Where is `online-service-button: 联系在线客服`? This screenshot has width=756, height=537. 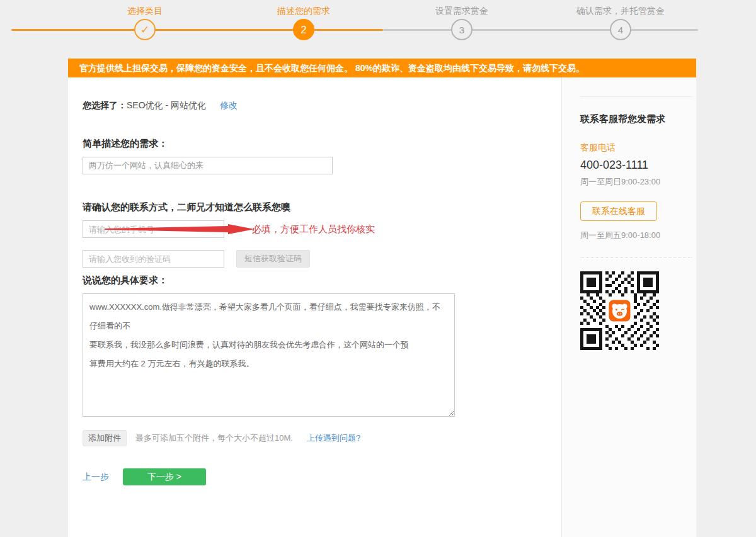
online-service-button: 联系在线客服 is located at coordinates (619, 212).